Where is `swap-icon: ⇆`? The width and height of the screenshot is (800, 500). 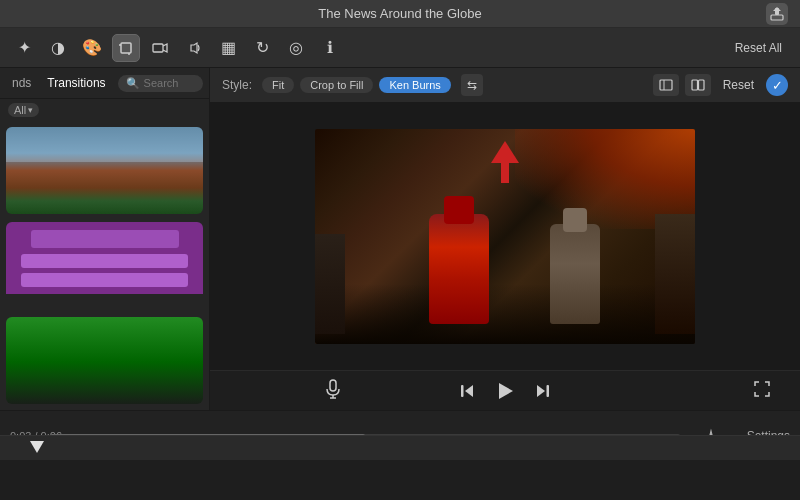
swap-icon: ⇆ is located at coordinates (472, 85).